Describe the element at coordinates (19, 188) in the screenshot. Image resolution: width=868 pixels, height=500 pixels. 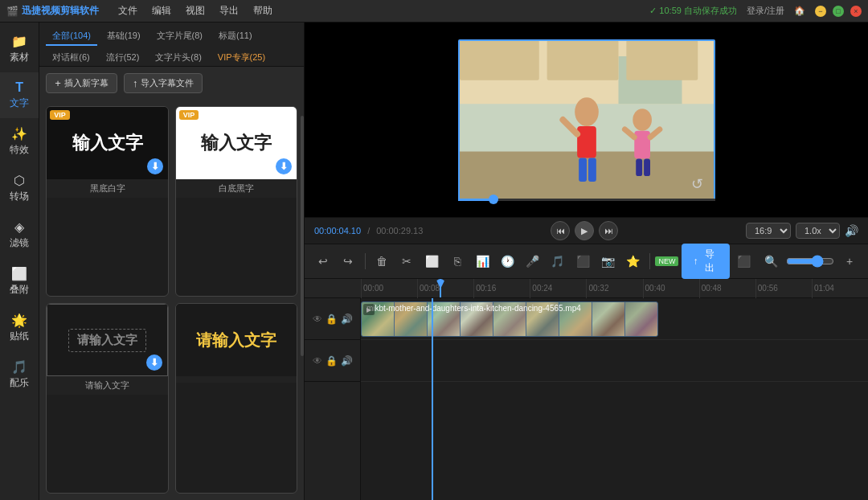
I see `sidebar-item-transition: ⬡ 转场` at that location.